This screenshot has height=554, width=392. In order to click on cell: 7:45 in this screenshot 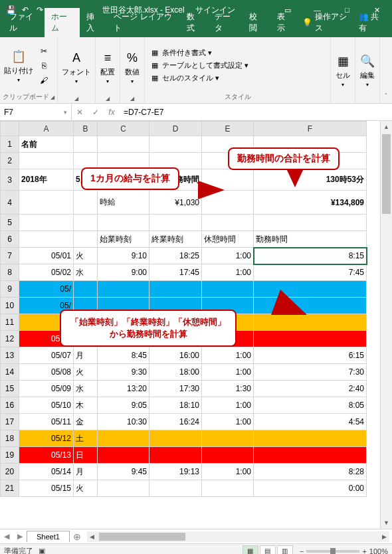, I will do `click(310, 272)`.